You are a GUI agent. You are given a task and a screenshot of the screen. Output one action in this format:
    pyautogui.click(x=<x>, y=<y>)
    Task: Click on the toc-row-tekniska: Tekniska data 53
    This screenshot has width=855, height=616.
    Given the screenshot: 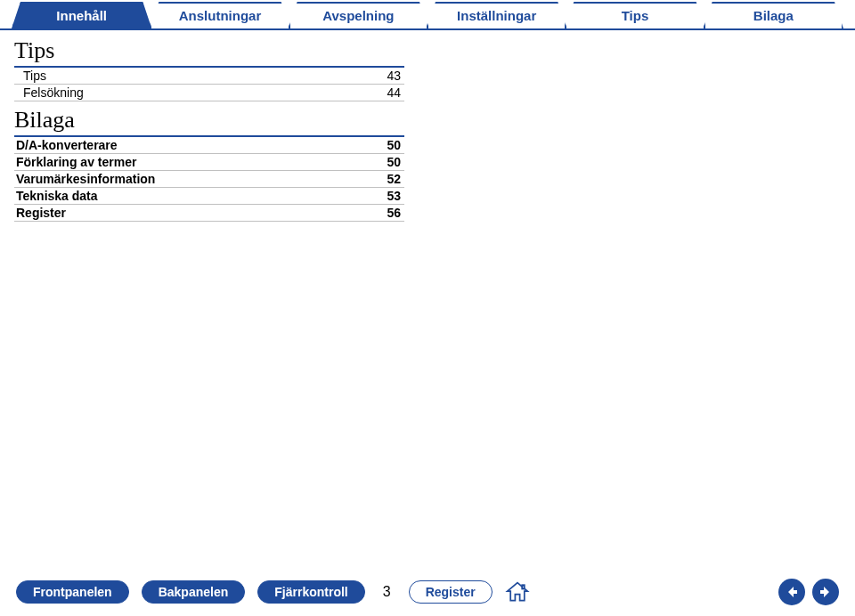 What is the action you would take?
    pyautogui.click(x=209, y=196)
    